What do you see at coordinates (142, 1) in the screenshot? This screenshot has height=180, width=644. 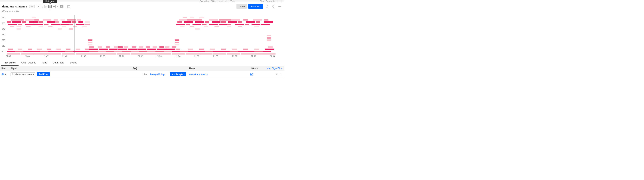 I see `top-filter-strip: Overrides: Filter optional Time Chart Re…` at bounding box center [142, 1].